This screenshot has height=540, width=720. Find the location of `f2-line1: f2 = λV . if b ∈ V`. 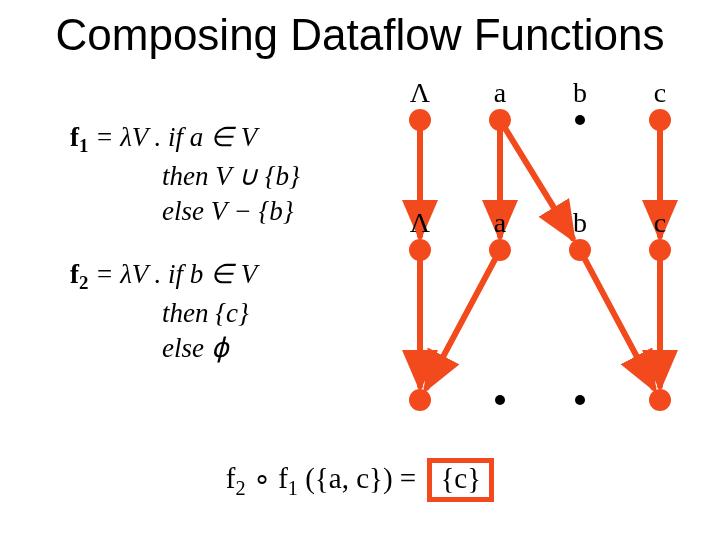

f2-line1: f2 = λV . if b ∈ V is located at coordinates (185, 276).